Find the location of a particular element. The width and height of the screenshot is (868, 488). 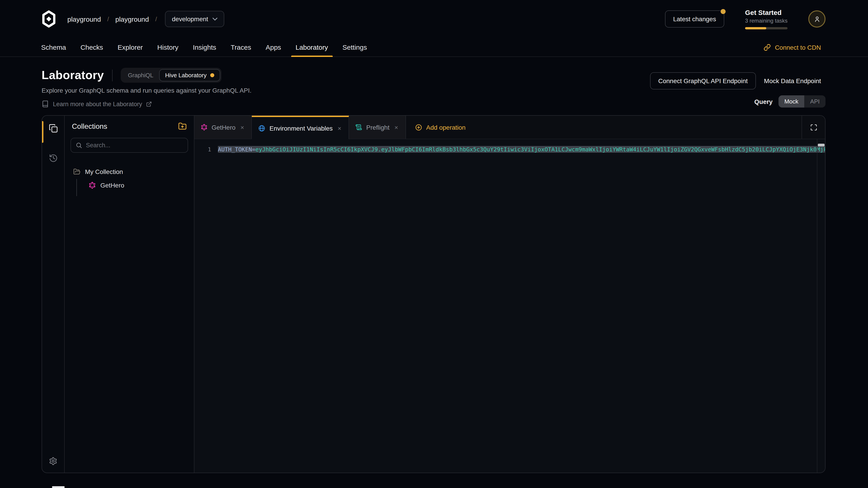

hive-logo-icon is located at coordinates (49, 19).